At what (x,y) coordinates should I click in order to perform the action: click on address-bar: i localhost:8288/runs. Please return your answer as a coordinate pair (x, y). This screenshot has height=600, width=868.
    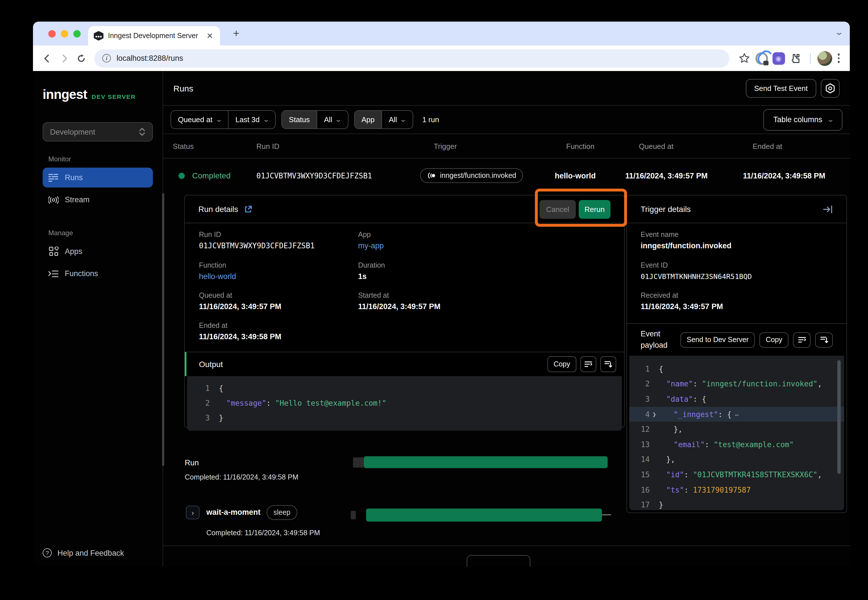
    Looking at the image, I should click on (411, 58).